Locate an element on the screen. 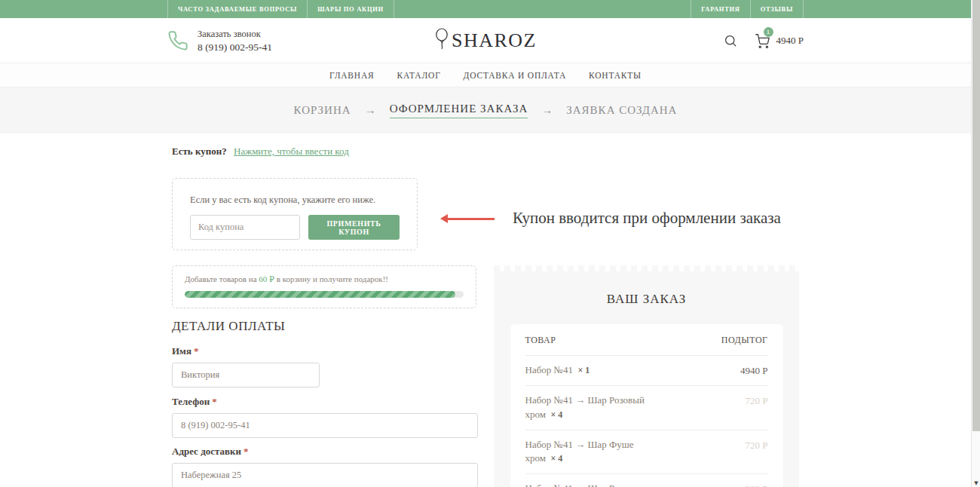 The width and height of the screenshot is (980, 487). order-summary-panel: ВАШ ЗАКАЗ ТОВАР ПОДЫТОГ Набор №41 × 1 49… is located at coordinates (647, 376).